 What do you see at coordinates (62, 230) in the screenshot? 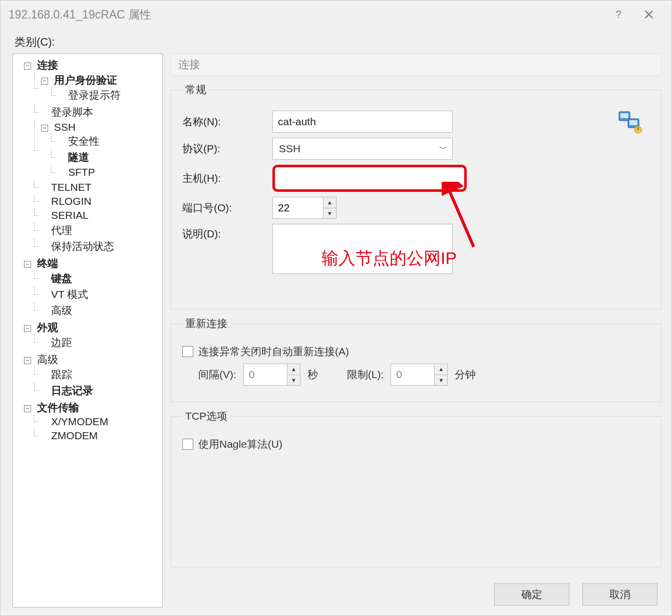
I see `tree-proxy: 代理` at bounding box center [62, 230].